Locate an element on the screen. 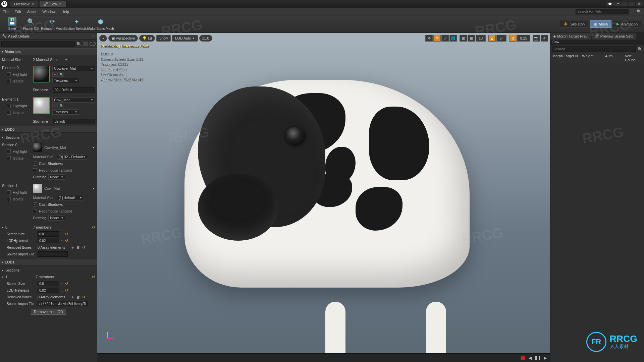 The width and height of the screenshot is (644, 362). source-control-icon: ⎇ is located at coordinates (617, 4).